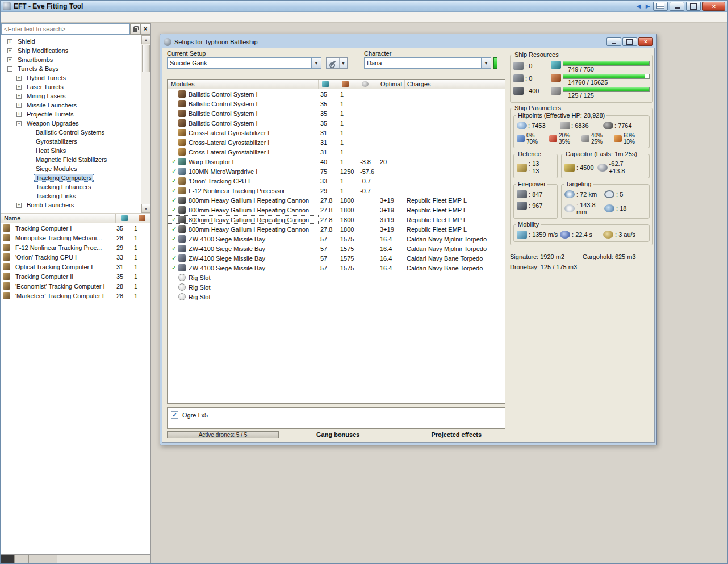 This screenshot has height=564, width=728. I want to click on setup-window-titlebar: Setups for Typhoon Battleship, so click(408, 42).